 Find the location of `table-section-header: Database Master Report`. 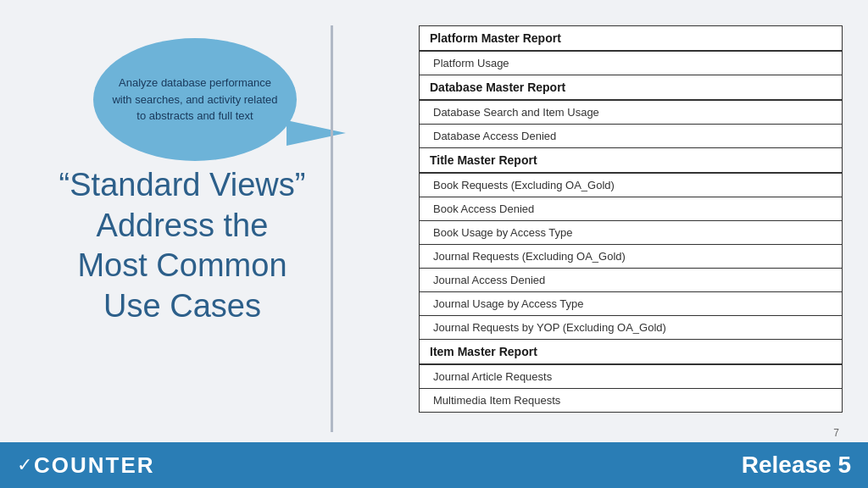

table-section-header: Database Master Report is located at coordinates (631, 88).